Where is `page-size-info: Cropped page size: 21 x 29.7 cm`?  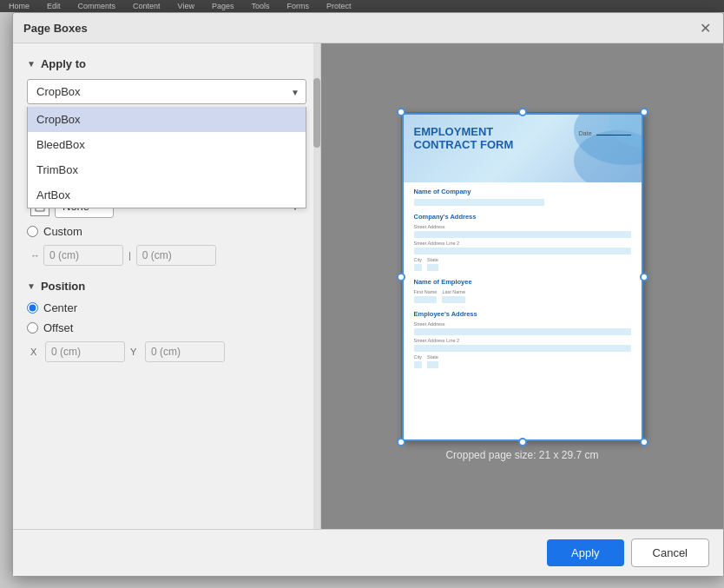 page-size-info: Cropped page size: 21 x 29.7 cm is located at coordinates (522, 455).